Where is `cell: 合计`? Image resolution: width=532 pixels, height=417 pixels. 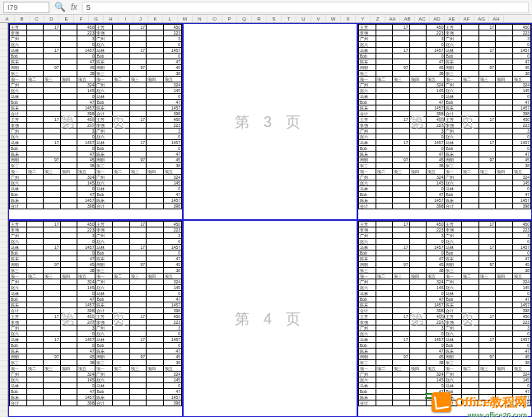
cell: 合计 is located at coordinates (367, 114).